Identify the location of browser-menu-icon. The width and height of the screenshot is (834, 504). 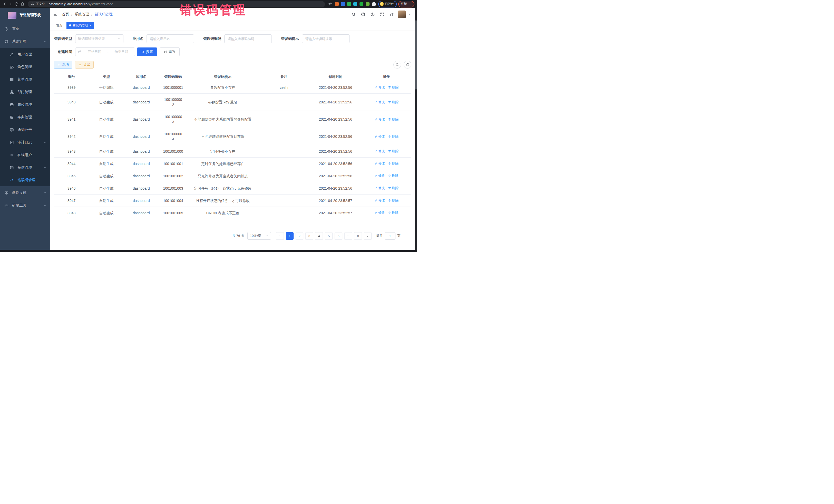
(410, 4).